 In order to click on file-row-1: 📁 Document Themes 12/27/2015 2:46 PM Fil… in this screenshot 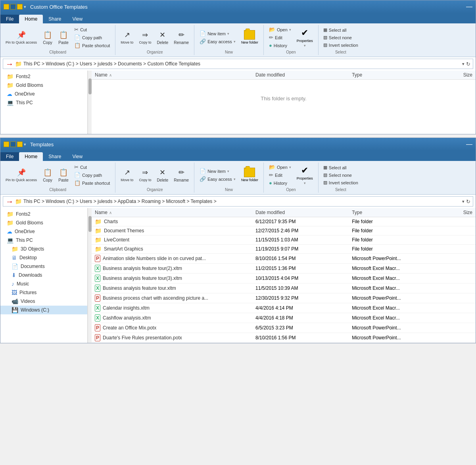, I will do `click(284, 231)`.